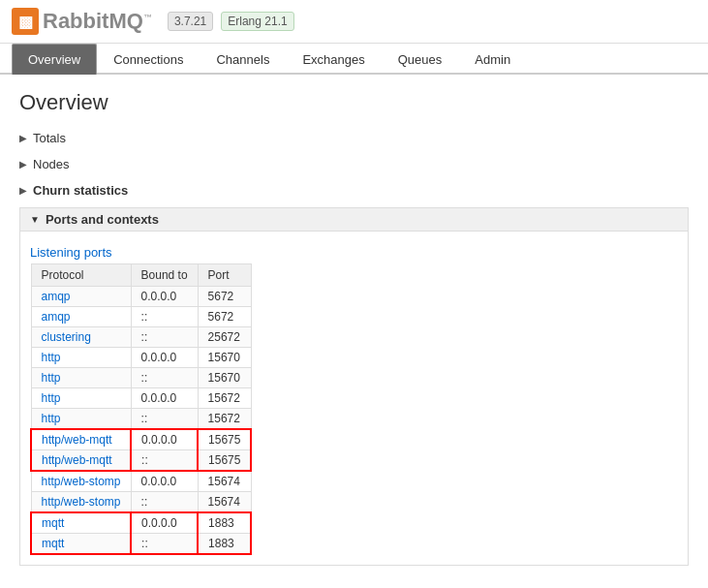 Image resolution: width=708 pixels, height=588 pixels. Describe the element at coordinates (23, 165) in the screenshot. I see `nodes-arrow-icon: ▶` at that location.